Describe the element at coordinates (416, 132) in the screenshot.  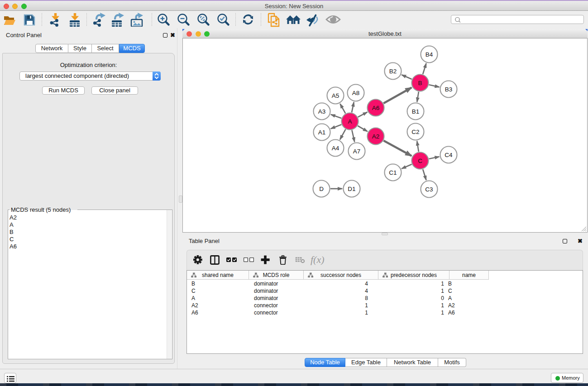
I see `svg-text: C2` at that location.